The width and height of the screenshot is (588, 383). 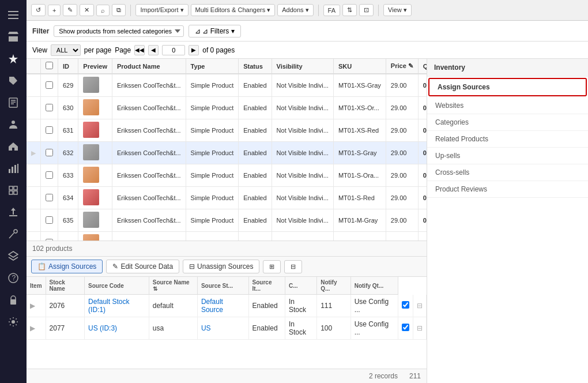 I want to click on table-row: 629 Erikssen CoolTech&t... Simple Produc…, so click(x=227, y=85).